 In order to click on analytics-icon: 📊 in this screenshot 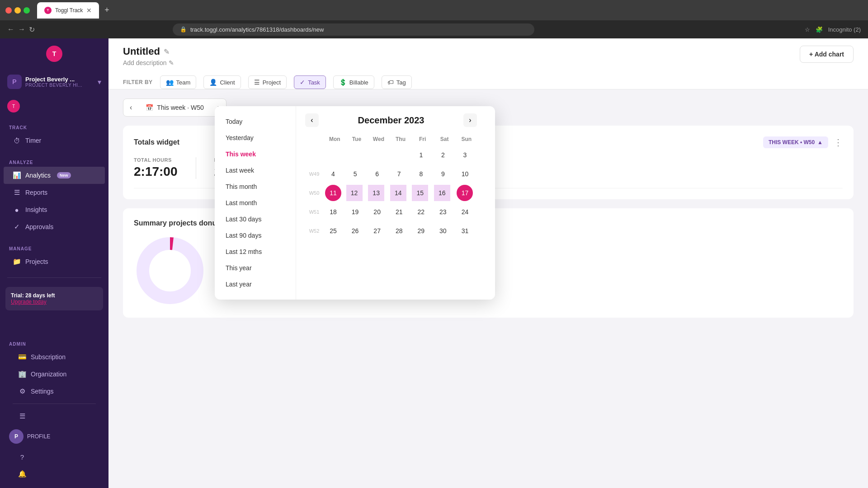, I will do `click(17, 175)`.